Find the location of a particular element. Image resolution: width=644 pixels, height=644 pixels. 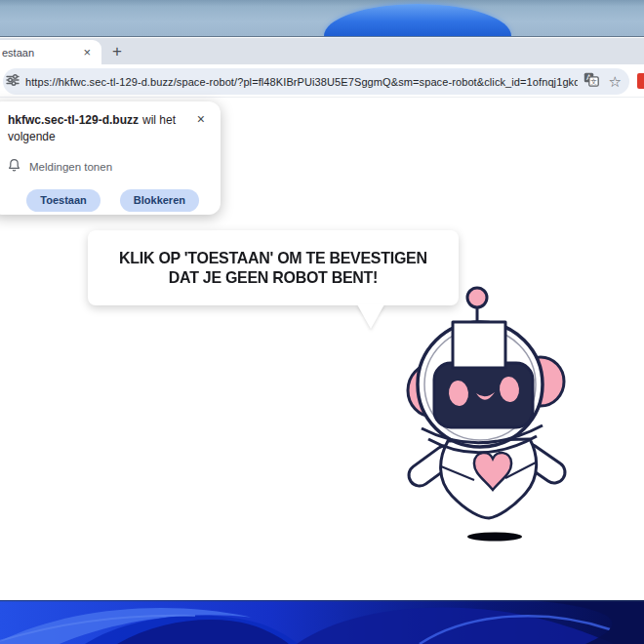

tab-strip: estaan × + is located at coordinates (322, 51).